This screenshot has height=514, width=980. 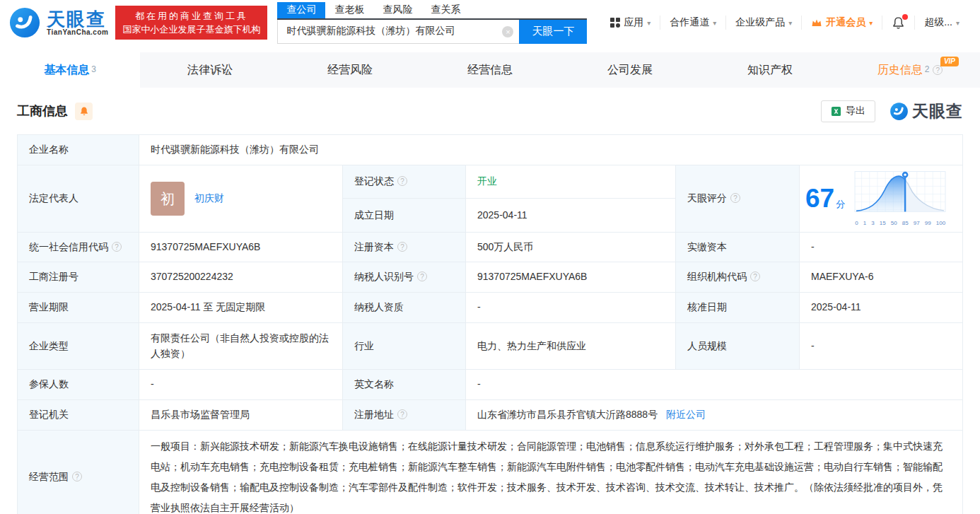 What do you see at coordinates (841, 23) in the screenshot?
I see `menu-vip: 开通会员 ▾` at bounding box center [841, 23].